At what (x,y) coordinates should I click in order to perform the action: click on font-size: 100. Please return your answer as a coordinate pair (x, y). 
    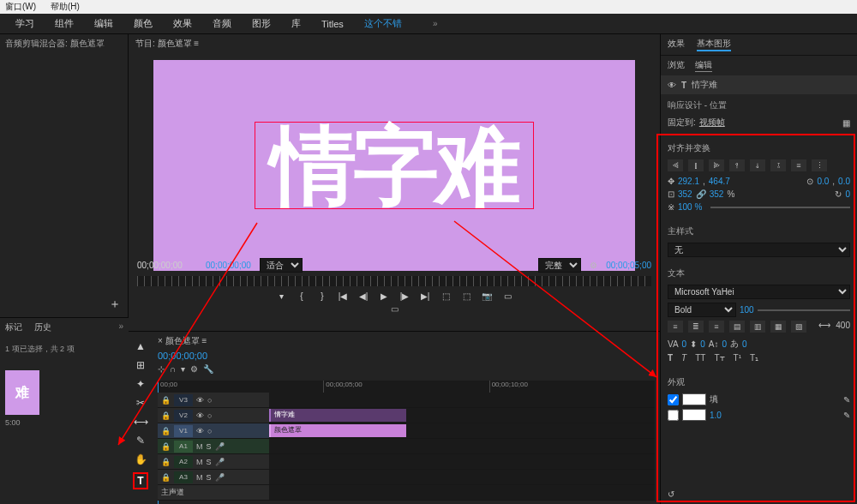
    Looking at the image, I should click on (747, 310).